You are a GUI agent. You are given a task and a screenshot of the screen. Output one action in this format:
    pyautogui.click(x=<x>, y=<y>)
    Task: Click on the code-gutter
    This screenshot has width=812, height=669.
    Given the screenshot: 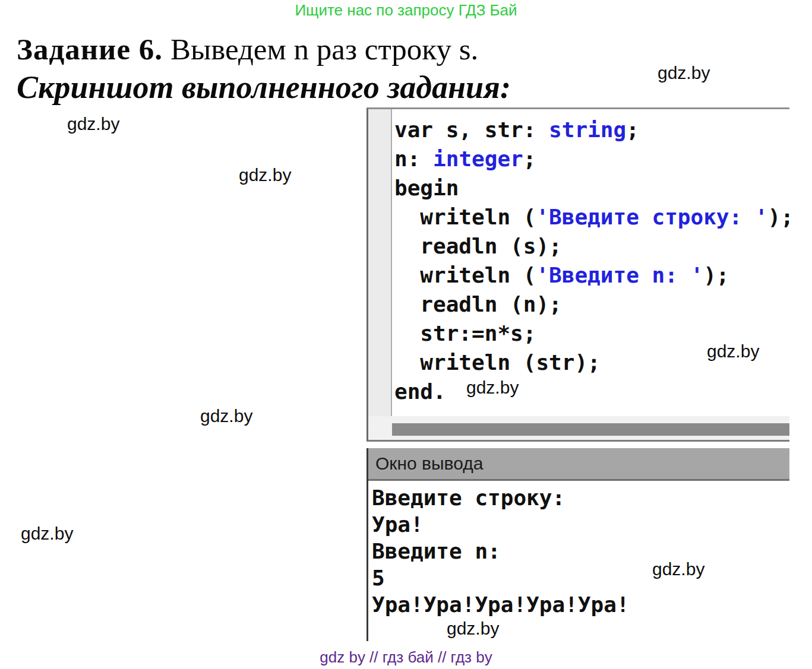 What is the action you would take?
    pyautogui.click(x=380, y=263)
    